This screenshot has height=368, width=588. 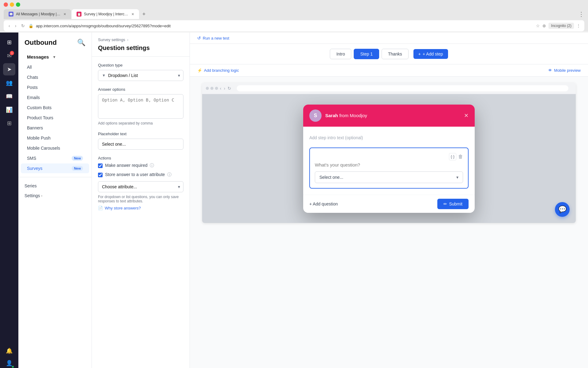 I want to click on make-required-item: Make answer required ⓘ, so click(x=141, y=166).